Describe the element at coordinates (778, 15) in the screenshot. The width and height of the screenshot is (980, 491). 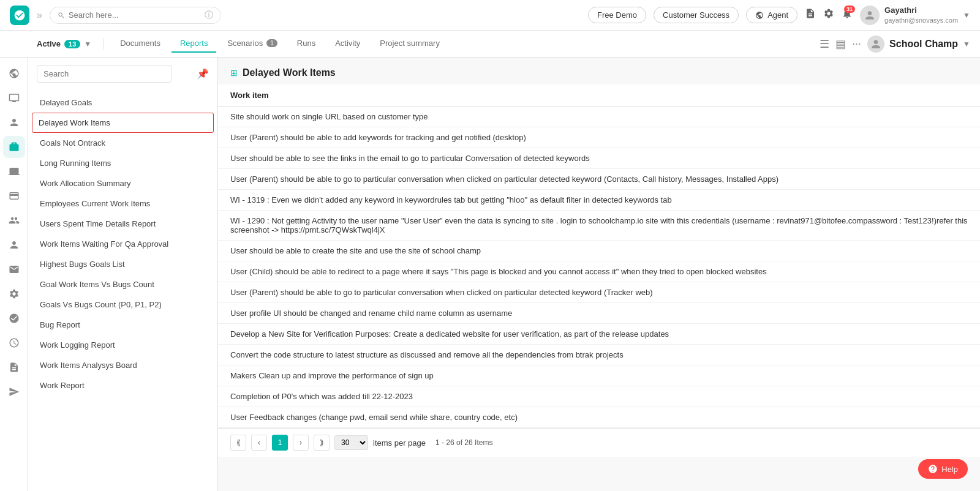
I see `agent-label: Agent` at that location.